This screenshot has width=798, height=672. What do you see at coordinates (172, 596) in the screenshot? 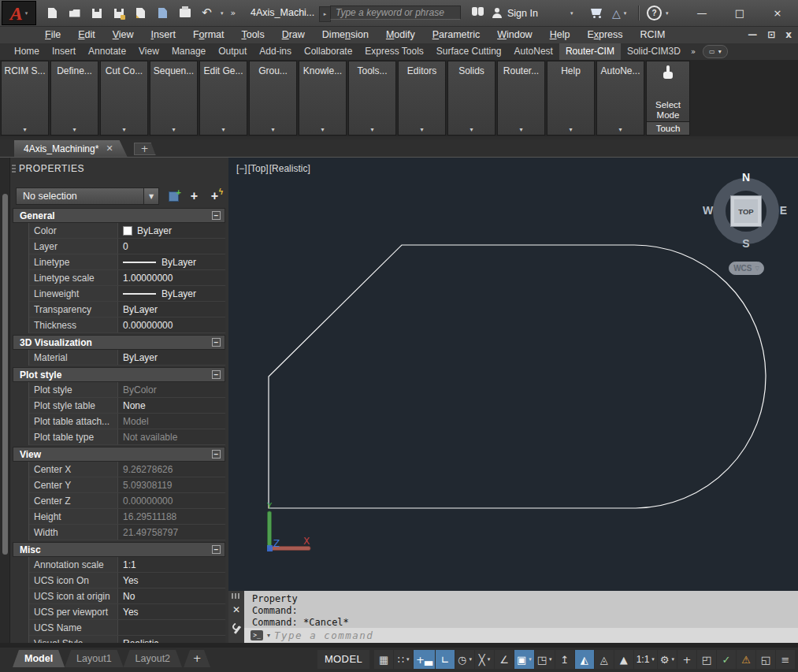
I see `property-value: No` at bounding box center [172, 596].